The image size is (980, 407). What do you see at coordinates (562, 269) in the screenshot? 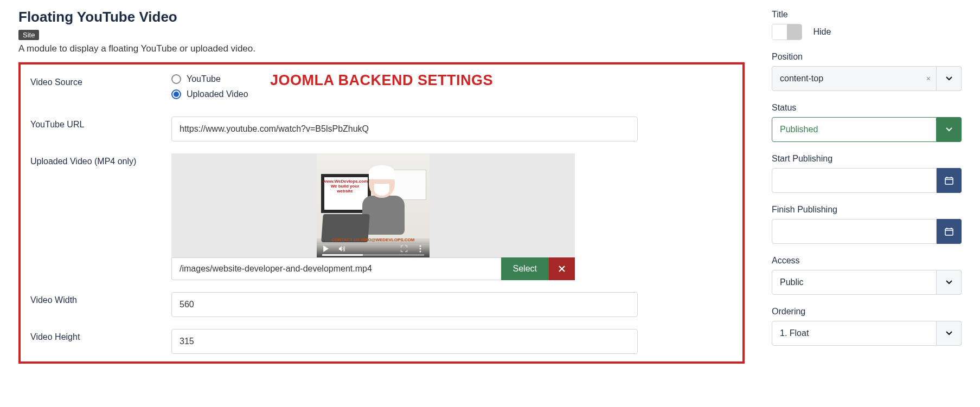
I see `close-icon` at bounding box center [562, 269].